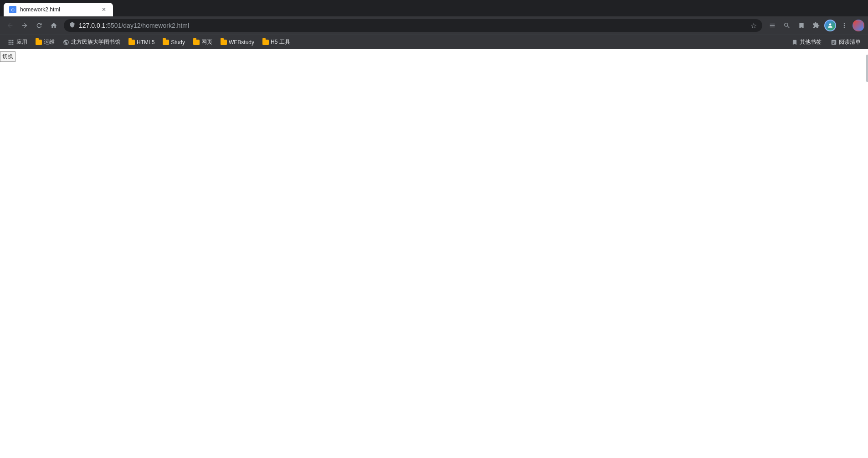 The image size is (868, 458). What do you see at coordinates (867, 68) in the screenshot?
I see `right-sidebar-handle` at bounding box center [867, 68].